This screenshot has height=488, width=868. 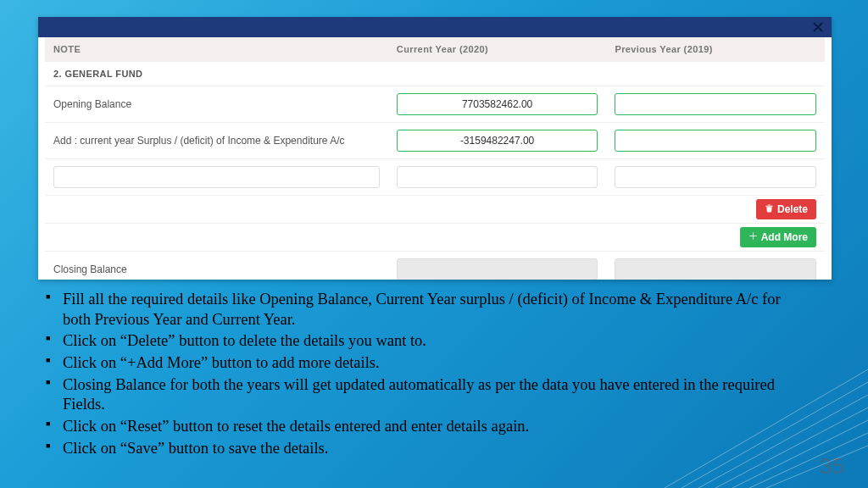 What do you see at coordinates (217, 266) in the screenshot?
I see `closing-label: Closing Balance` at bounding box center [217, 266].